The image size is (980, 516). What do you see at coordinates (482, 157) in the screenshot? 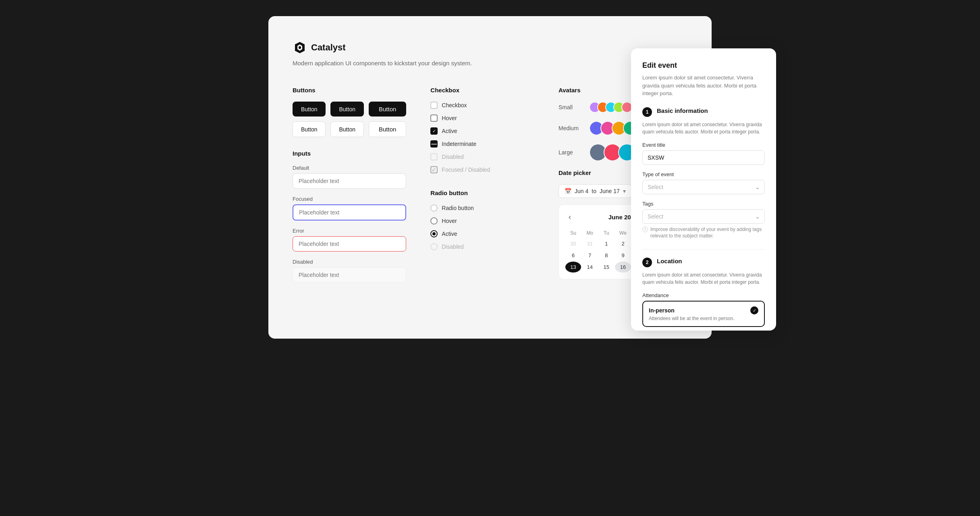
I see `checkbox-item-disabled: Disabled` at bounding box center [482, 157].